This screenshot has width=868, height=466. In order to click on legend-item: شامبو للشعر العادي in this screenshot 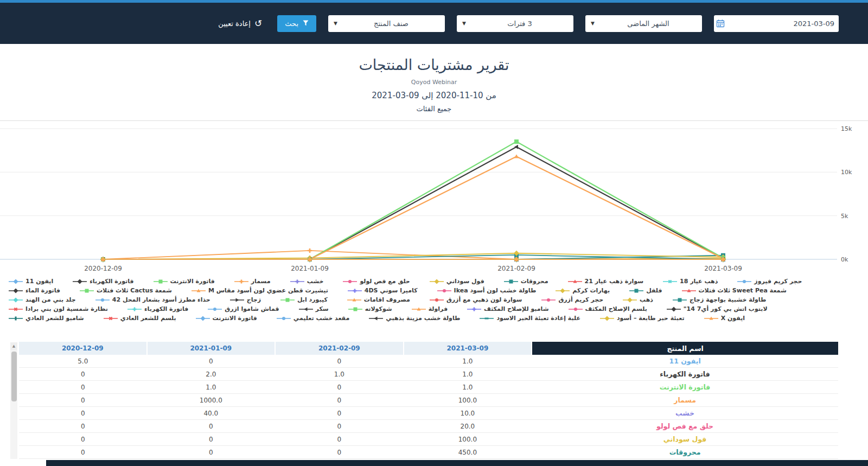, I will do `click(47, 318)`.